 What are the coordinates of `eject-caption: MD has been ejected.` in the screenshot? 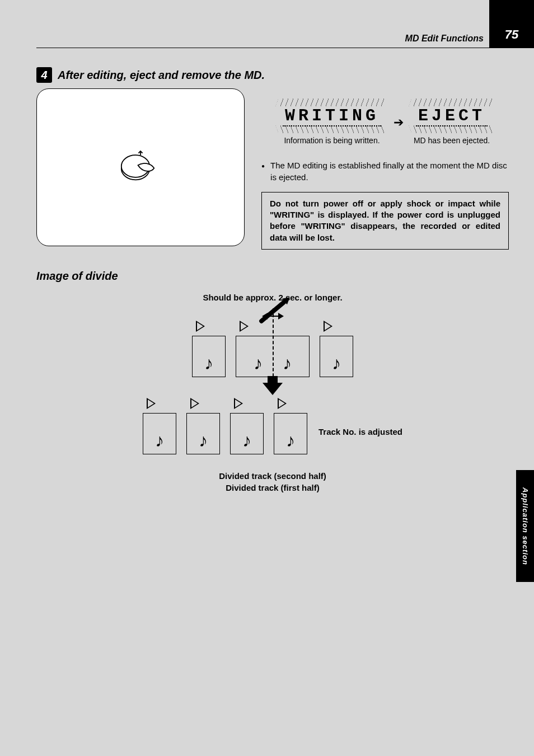 It's located at (452, 141).